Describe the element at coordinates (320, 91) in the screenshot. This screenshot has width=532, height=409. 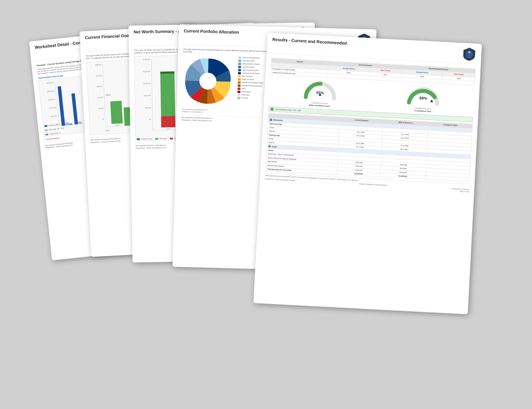
I see `gauge-current-svg: 55%` at that location.